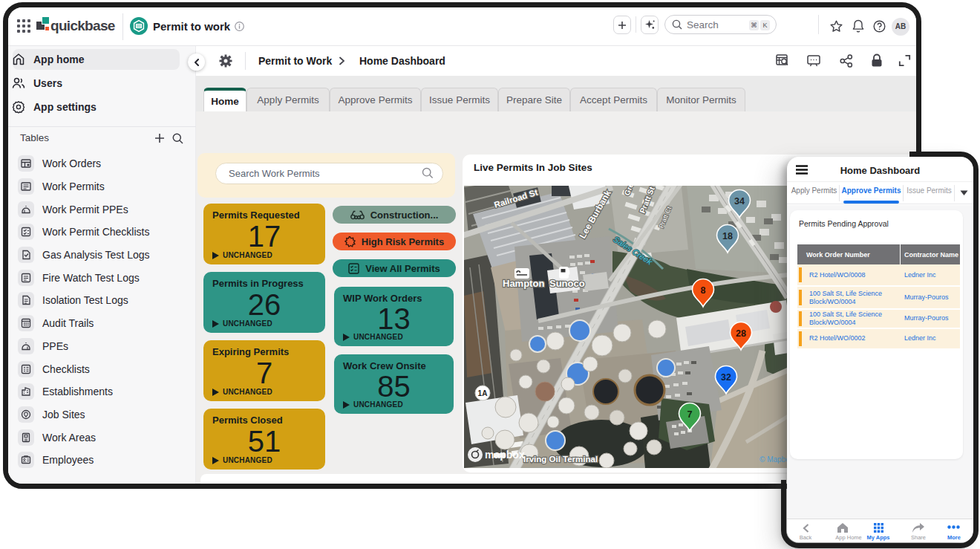 The image size is (980, 549). Describe the element at coordinates (523, 284) in the screenshot. I see `svg-text: Hampton` at that location.